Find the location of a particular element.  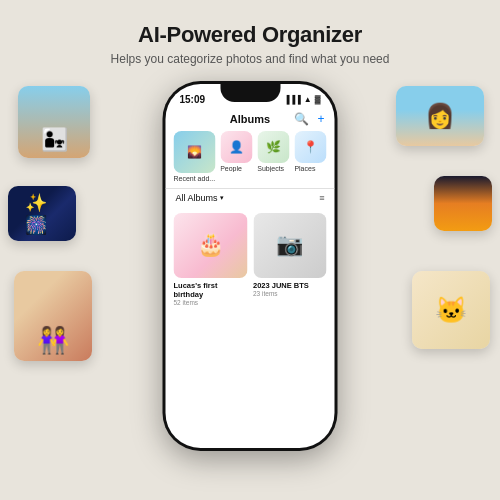

album-thumbs-row: 🌄 Recent add... 👤 People 🌿 Subjects 📍 Pl… is located at coordinates (250, 160).